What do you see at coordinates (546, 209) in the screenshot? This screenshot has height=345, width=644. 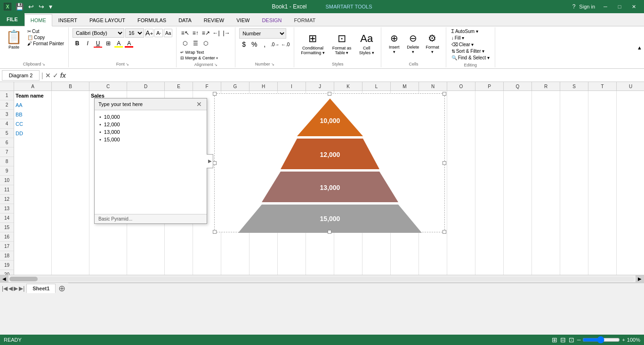 I see `cell-r13` at bounding box center [546, 209].